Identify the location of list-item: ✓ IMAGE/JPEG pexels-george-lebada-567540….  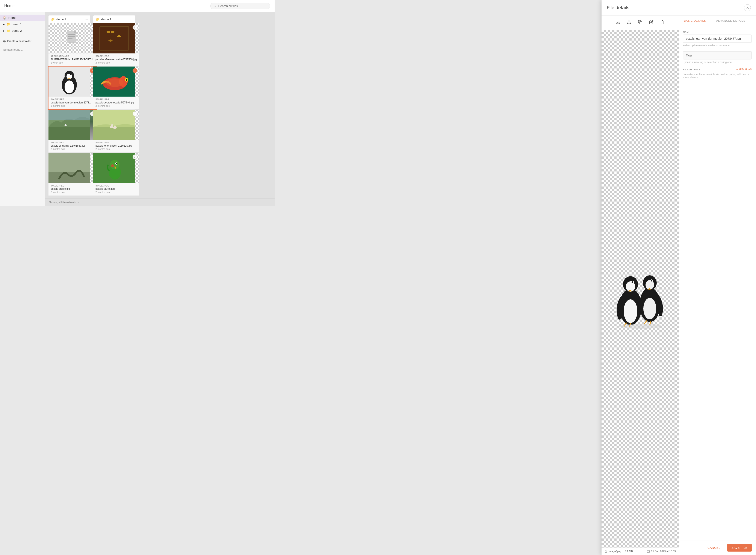
(116, 88).